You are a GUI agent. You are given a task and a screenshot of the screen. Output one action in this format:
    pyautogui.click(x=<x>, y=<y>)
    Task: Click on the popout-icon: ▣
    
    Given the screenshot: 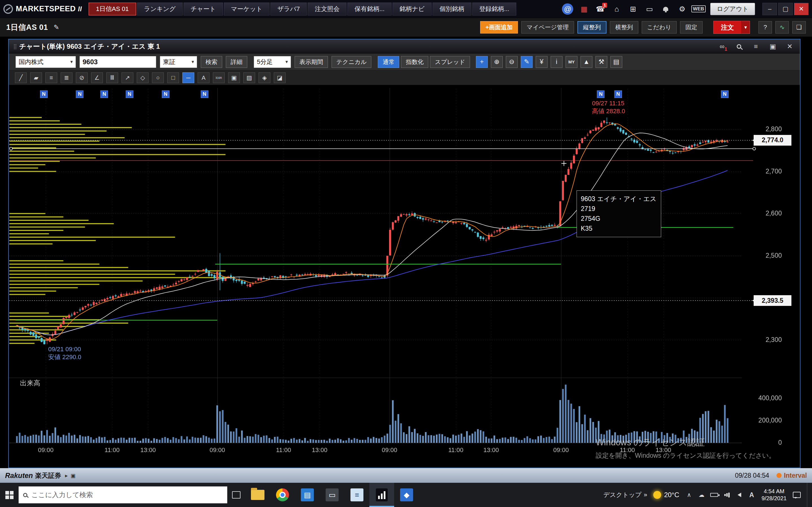 What is the action you would take?
    pyautogui.click(x=773, y=47)
    